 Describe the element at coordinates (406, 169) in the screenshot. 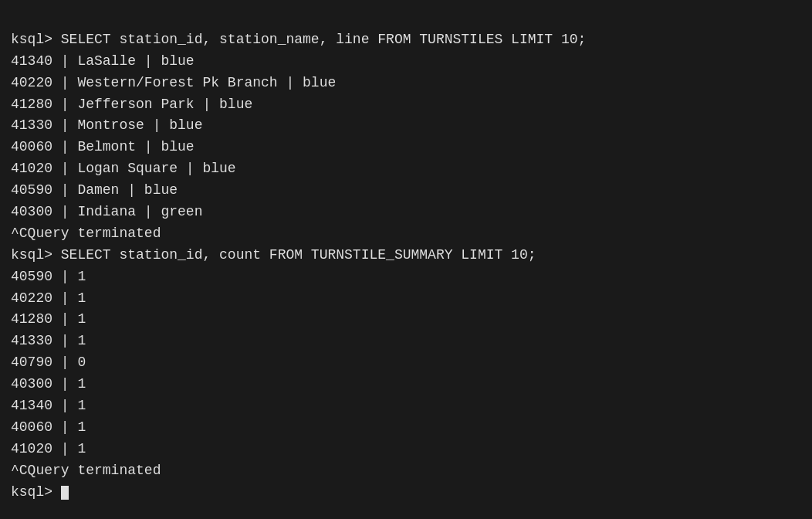

I see `terminal-line-line7: 41020 | Logan Square | blue` at that location.